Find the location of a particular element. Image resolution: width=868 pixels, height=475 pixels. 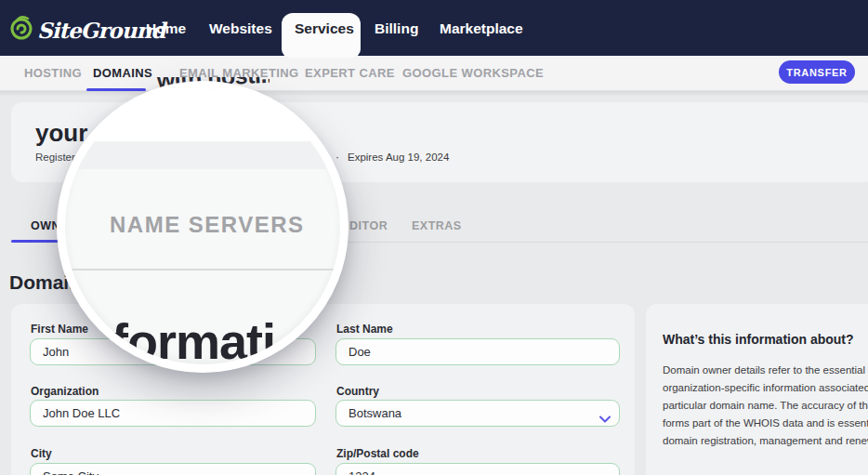

first-name-label: First Name is located at coordinates (59, 329).